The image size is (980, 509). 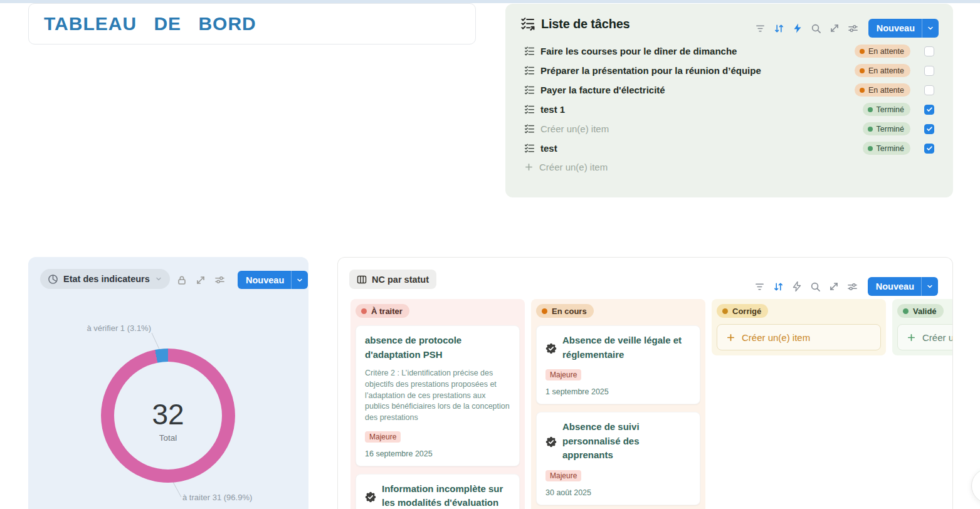 What do you see at coordinates (976, 486) in the screenshot?
I see `help-button` at bounding box center [976, 486].